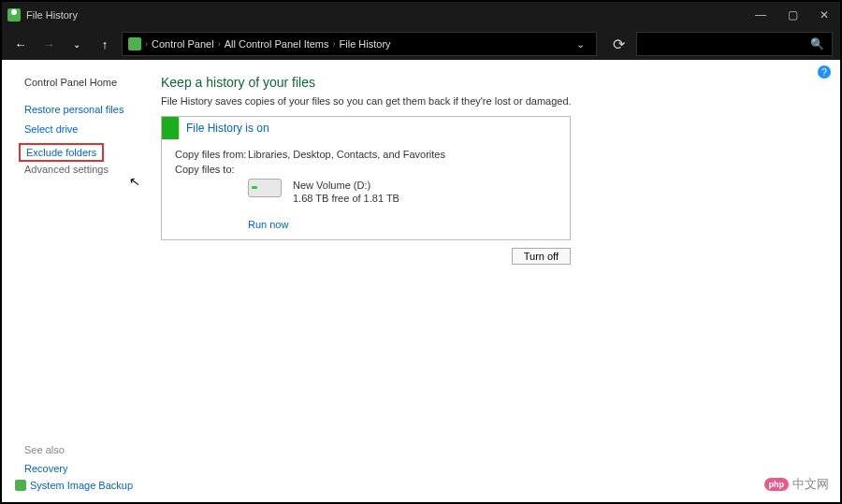 The width and height of the screenshot is (842, 504). Describe the element at coordinates (618, 44) in the screenshot. I see `refresh-button: ⟳` at that location.